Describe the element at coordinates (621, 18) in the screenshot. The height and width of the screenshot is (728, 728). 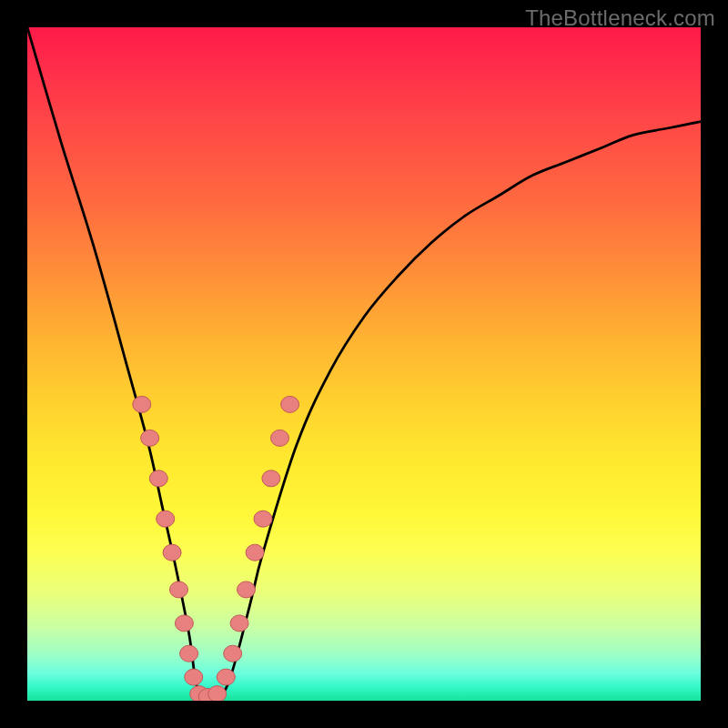
I see `watermark-text: TheBottleneck.com` at that location.